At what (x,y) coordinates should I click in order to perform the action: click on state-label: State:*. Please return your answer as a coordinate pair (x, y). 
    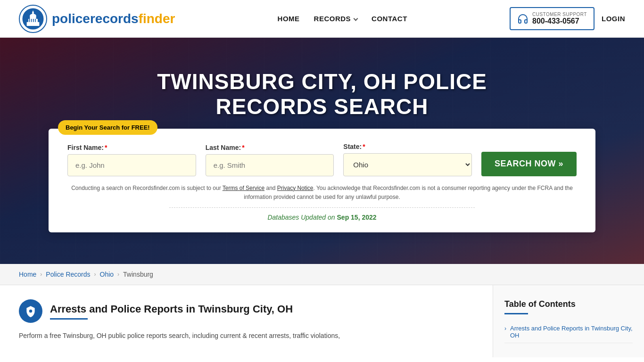
    Looking at the image, I should click on (407, 147).